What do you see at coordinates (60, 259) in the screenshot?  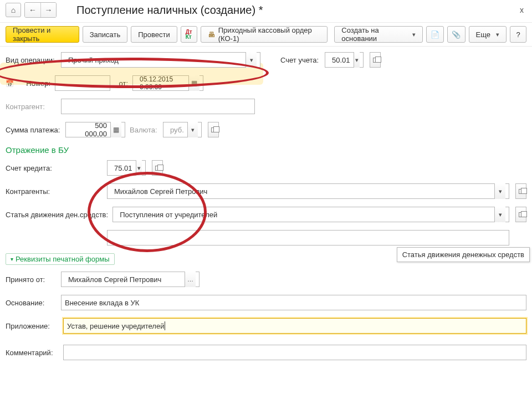 I see `print-form-toggle: ▾ Реквизиты печатной формы` at bounding box center [60, 259].